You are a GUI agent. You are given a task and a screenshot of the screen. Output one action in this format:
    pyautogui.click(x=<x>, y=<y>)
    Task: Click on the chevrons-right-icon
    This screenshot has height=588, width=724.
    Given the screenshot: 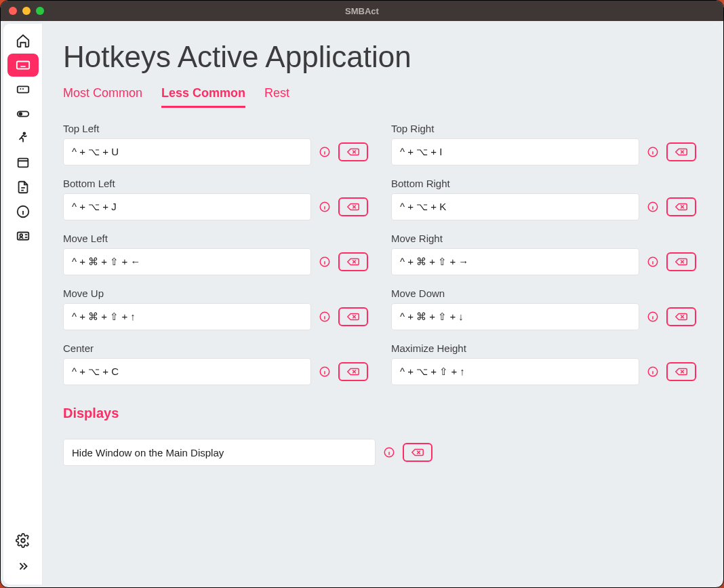 What is the action you would take?
    pyautogui.click(x=23, y=566)
    